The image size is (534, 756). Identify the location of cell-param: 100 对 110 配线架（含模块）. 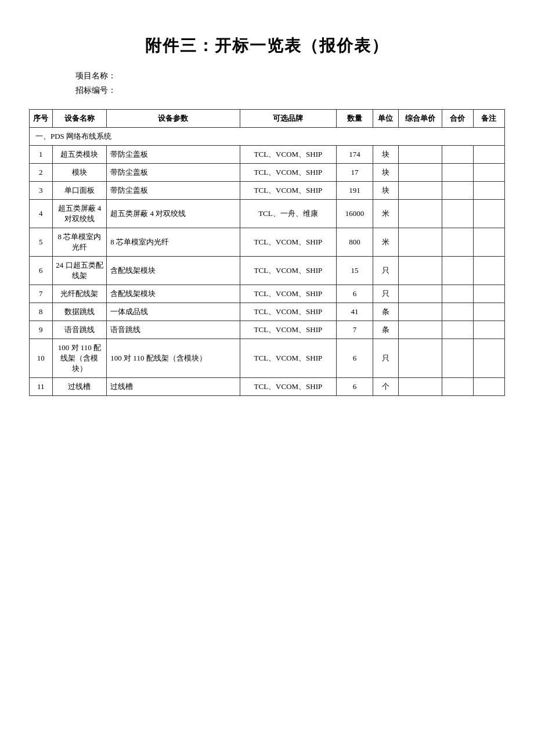
(173, 359).